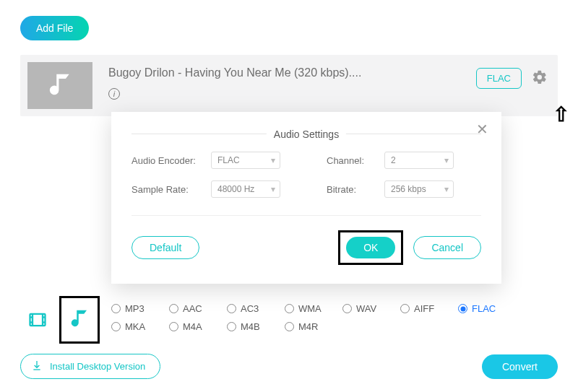  What do you see at coordinates (250, 309) in the screenshot?
I see `format-label: AC3` at bounding box center [250, 309].